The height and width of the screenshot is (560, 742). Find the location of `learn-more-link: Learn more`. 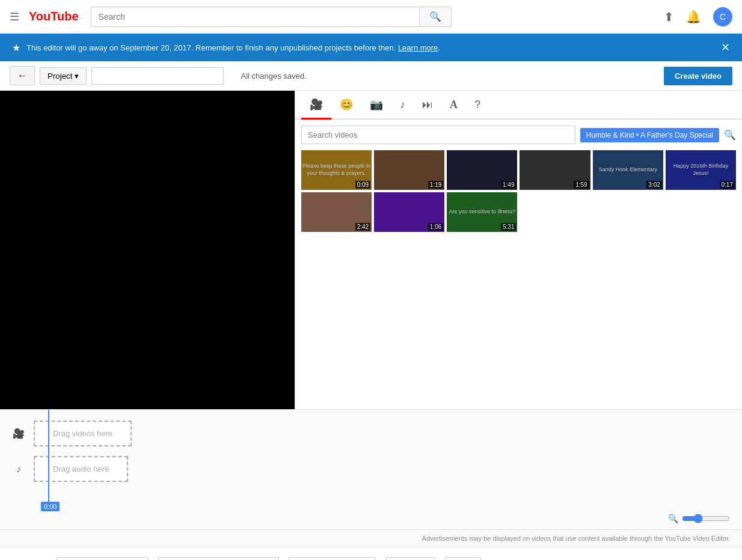

learn-more-link: Learn more is located at coordinates (418, 48).